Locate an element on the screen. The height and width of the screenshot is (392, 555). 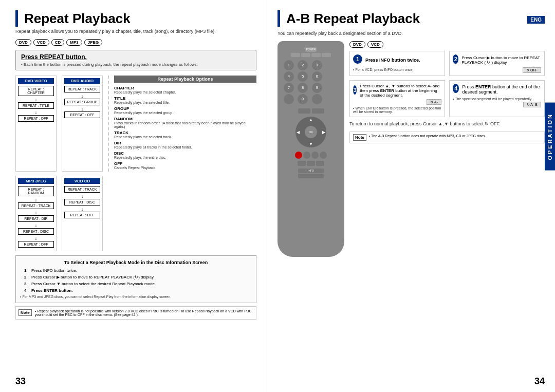
dvd-video-diagram: DVD VIDEO REPEAT : CHAPTER ↓ REPEAT : TI… is located at coordinates (36, 123).